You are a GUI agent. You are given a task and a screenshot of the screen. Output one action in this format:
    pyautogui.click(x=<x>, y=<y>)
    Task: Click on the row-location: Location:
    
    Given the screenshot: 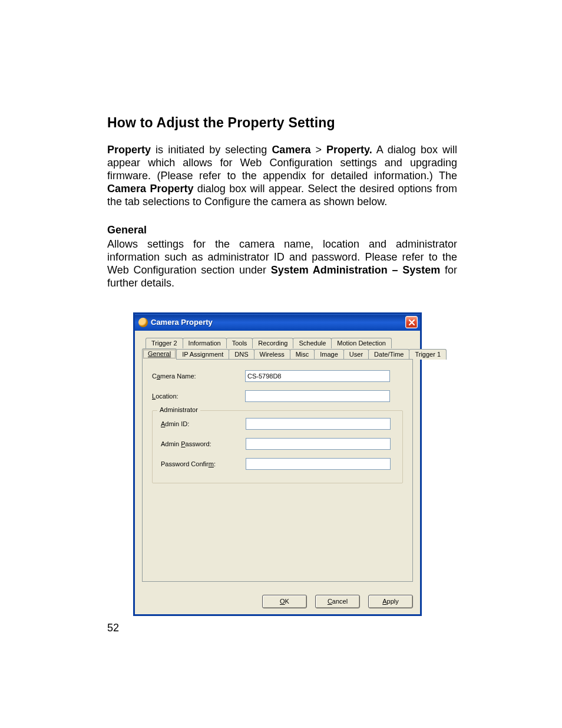 What is the action you would take?
    pyautogui.click(x=277, y=396)
    